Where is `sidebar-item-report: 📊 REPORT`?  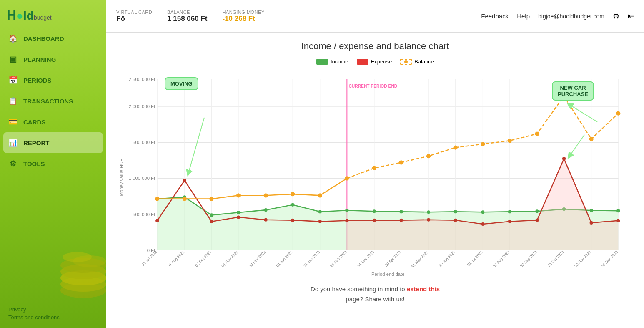 sidebar-item-report: 📊 REPORT is located at coordinates (53, 143).